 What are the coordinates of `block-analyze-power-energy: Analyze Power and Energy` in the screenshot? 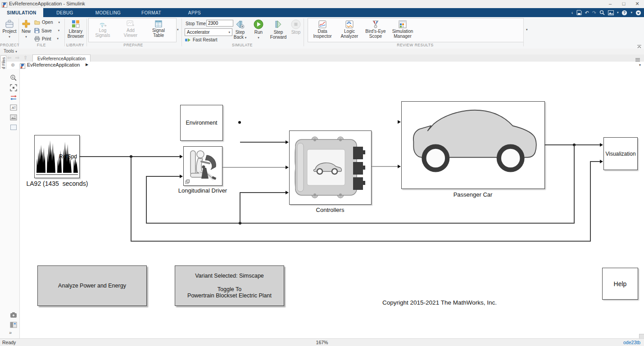 It's located at (92, 286).